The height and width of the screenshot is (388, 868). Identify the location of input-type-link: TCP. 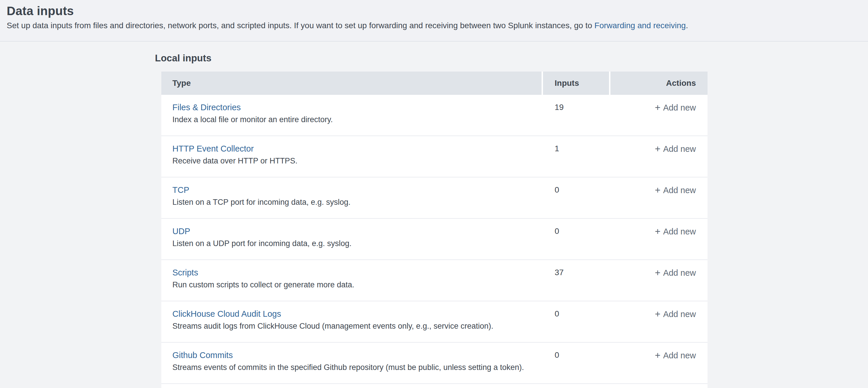
(181, 190).